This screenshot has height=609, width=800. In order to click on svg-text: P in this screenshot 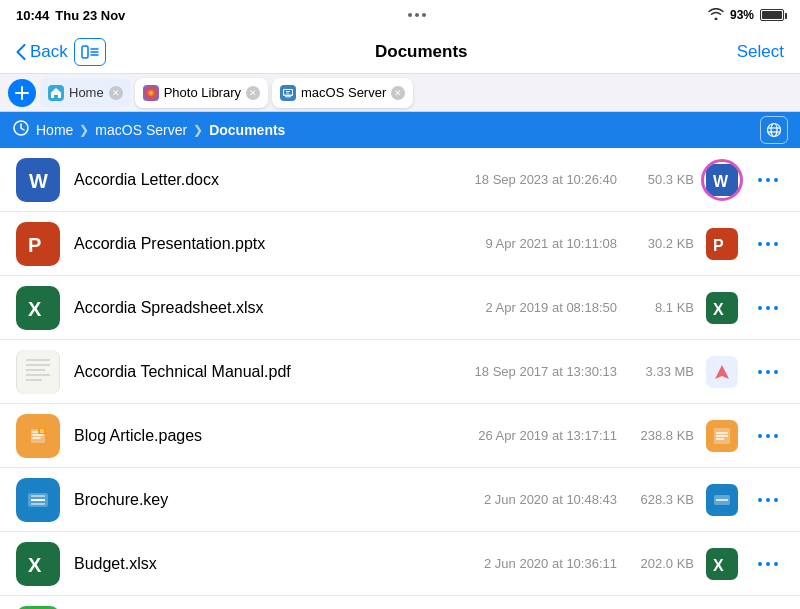, I will do `click(34, 245)`.